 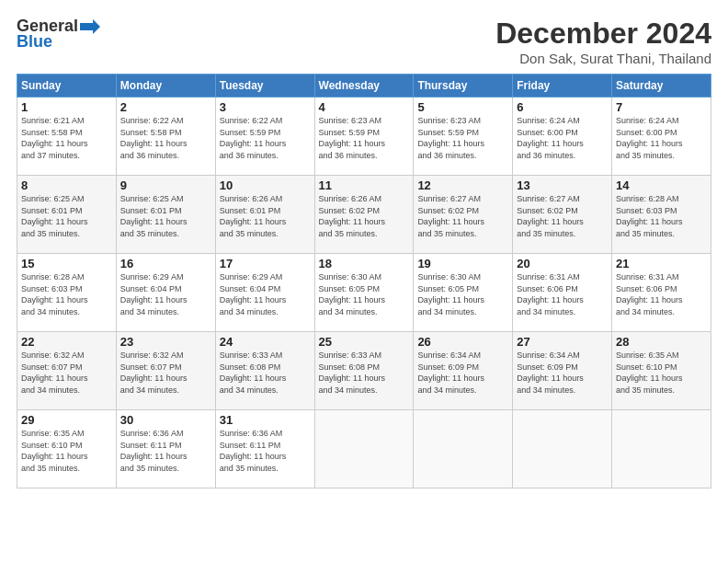 I want to click on day-number: 18, so click(x=364, y=263).